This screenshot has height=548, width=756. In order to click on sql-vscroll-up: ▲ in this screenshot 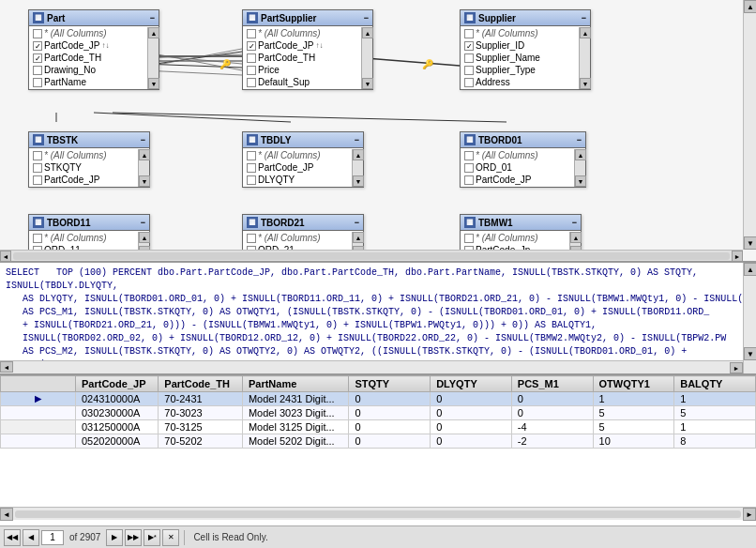, I will do `click(750, 269)`.